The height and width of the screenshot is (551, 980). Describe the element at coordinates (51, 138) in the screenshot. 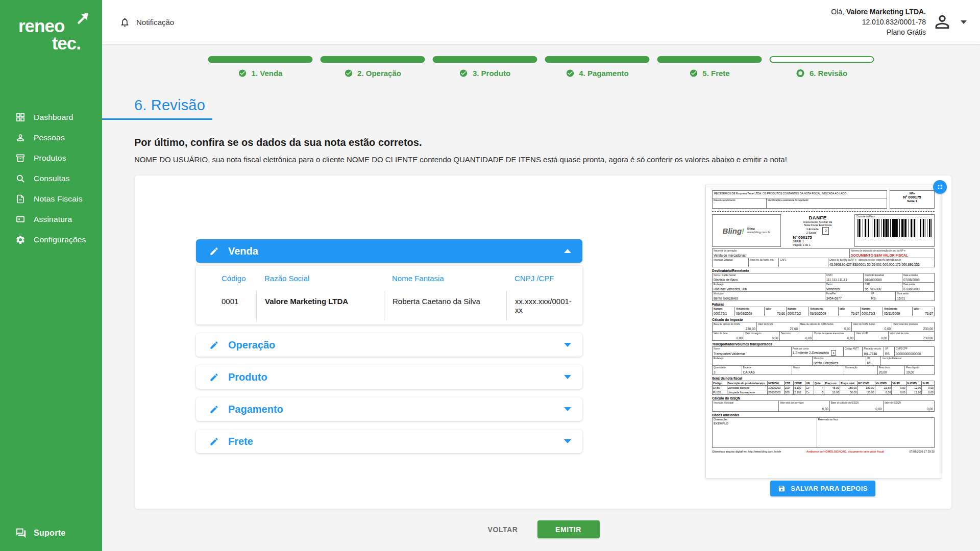

I see `sidebar-item-pessoas: Pessoas` at that location.